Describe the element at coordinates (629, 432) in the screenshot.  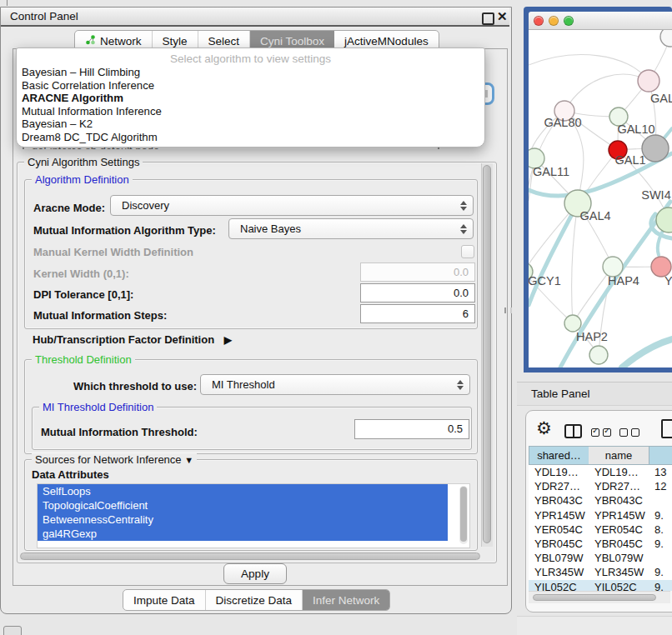
I see `deselect-all-icon` at that location.